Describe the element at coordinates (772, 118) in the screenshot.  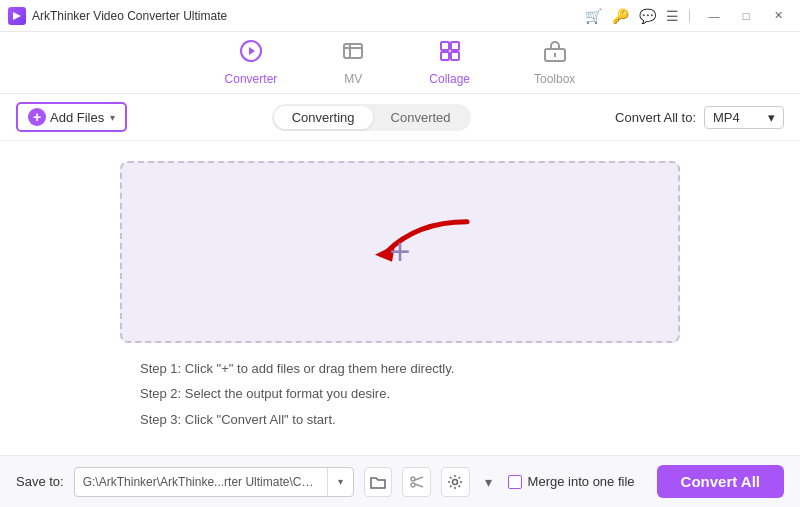
I see `format-dropdown-arrow: ▾` at that location.